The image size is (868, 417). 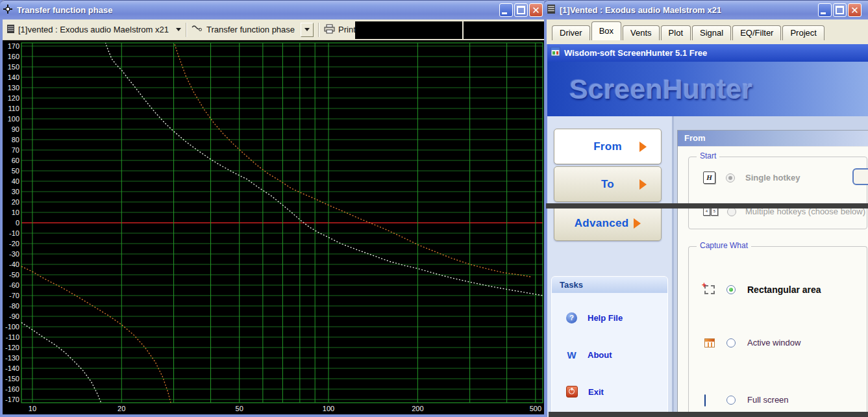 I want to click on tab-eq-filter: EQ/Filter, so click(x=757, y=32).